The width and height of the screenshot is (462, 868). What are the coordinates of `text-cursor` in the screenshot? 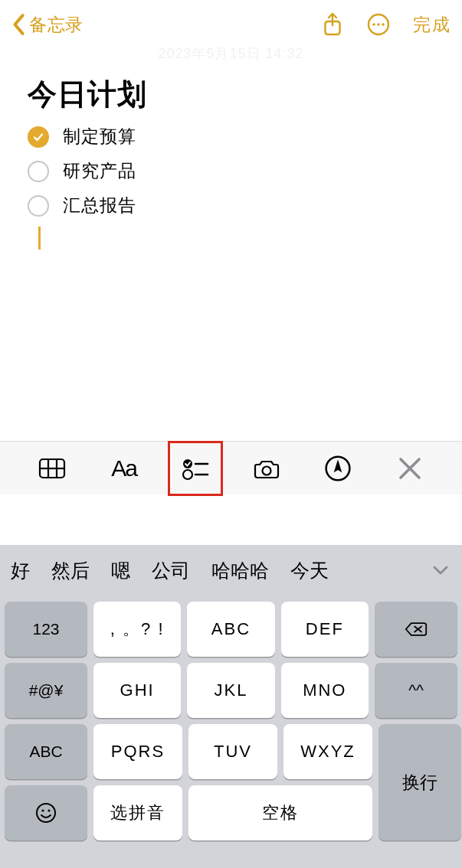 It's located at (40, 238).